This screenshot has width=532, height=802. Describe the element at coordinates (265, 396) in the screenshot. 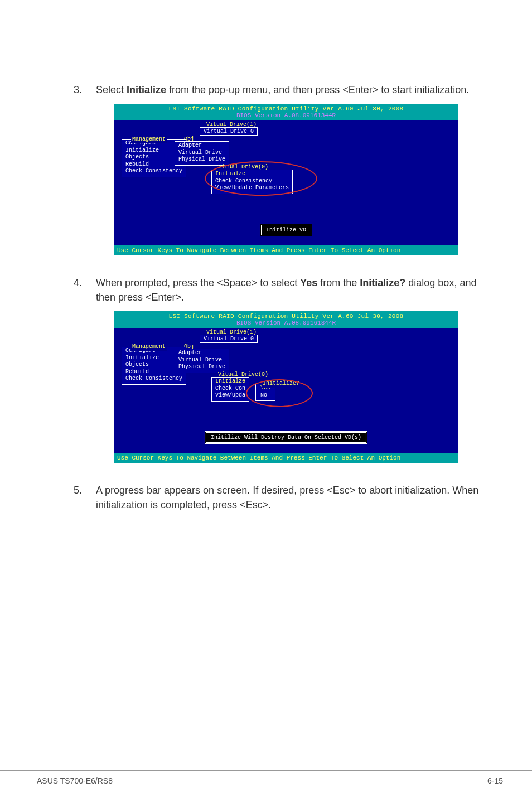

I see `dialog-option-no: No` at that location.